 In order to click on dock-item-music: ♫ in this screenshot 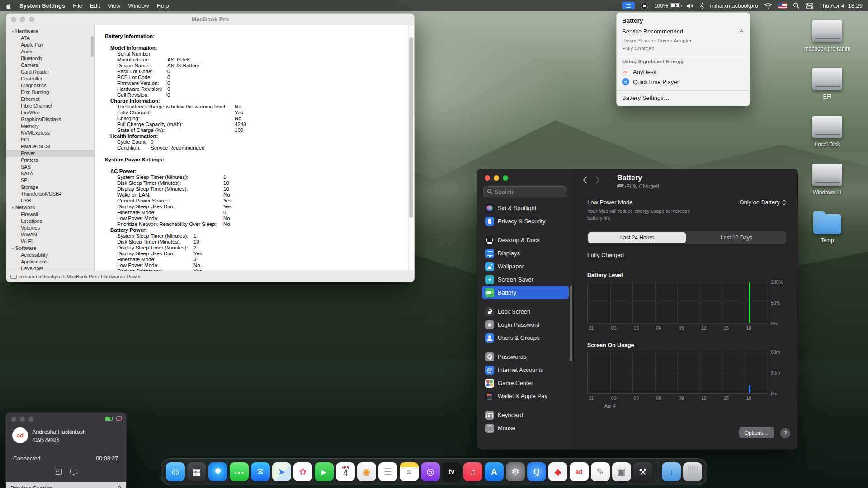, I will do `click(473, 472)`.